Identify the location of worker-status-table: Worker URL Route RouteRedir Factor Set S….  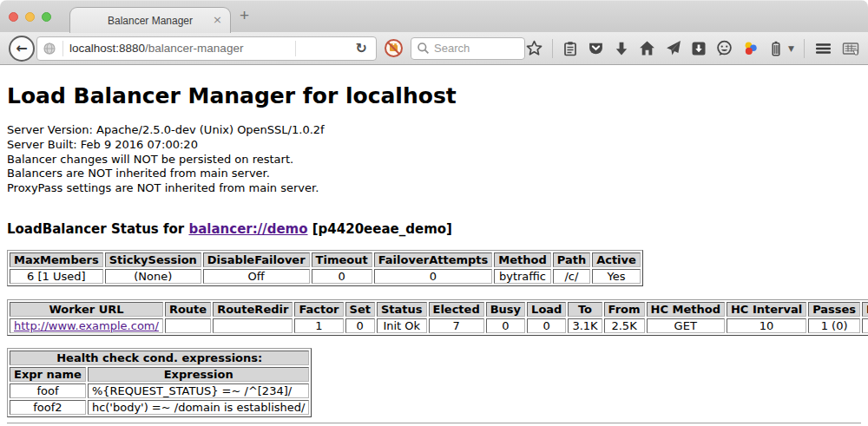
(437, 318).